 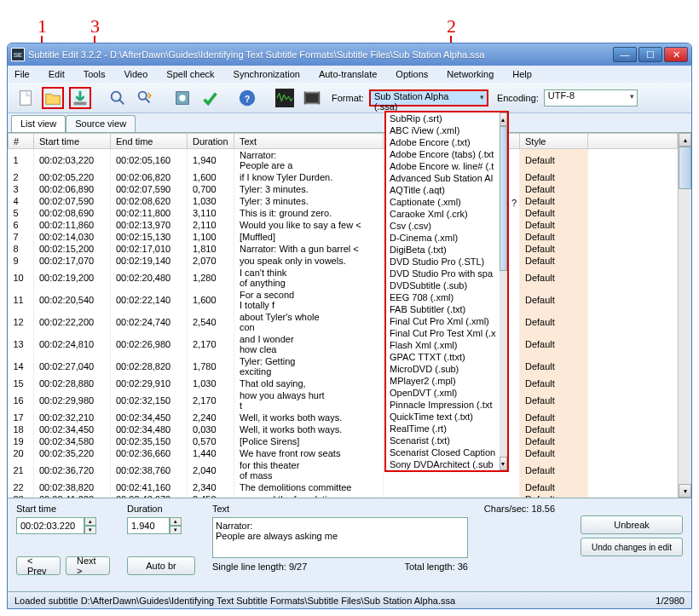 What do you see at coordinates (343, 300) in the screenshot?
I see `table-row: 1100:02:20,54000:02:22,1401,600For a sec…` at bounding box center [343, 300].